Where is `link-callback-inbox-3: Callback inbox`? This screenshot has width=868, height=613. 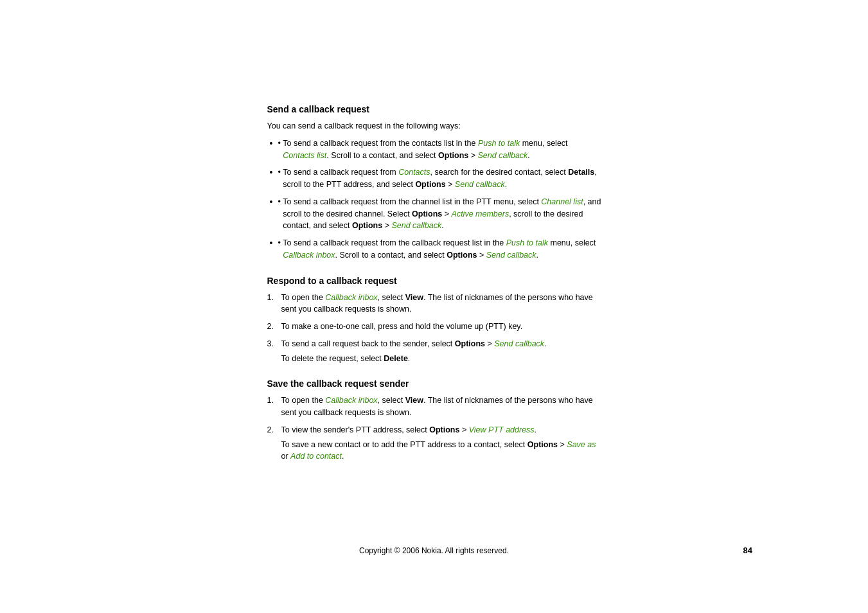
link-callback-inbox-3: Callback inbox is located at coordinates (351, 400).